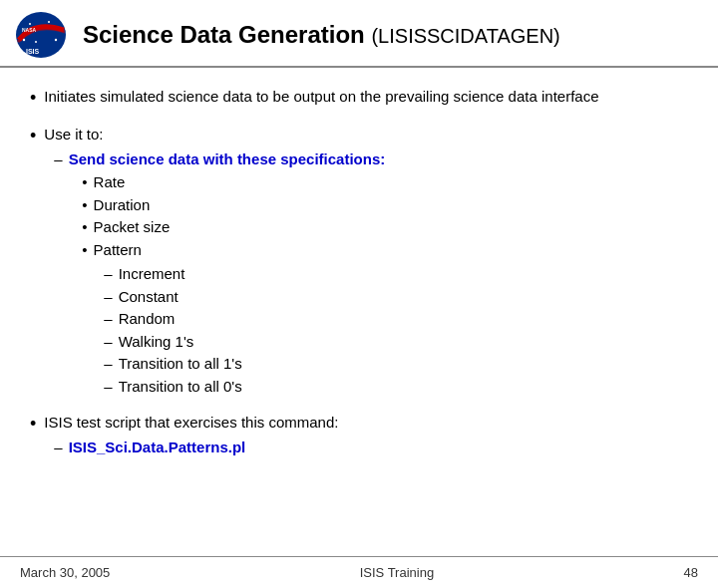 This screenshot has width=718, height=588. Describe the element at coordinates (233, 216) in the screenshot. I see `spec-list: • Rate • Duration • Packet size •` at that location.